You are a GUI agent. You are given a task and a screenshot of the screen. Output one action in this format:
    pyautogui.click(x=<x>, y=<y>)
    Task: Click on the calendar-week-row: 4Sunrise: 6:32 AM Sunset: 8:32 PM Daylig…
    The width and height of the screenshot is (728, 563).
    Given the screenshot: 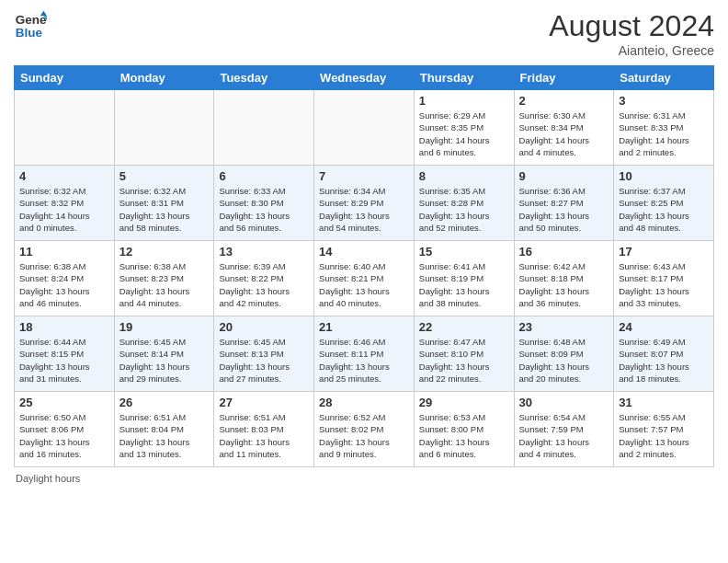 What is the action you would take?
    pyautogui.click(x=364, y=203)
    